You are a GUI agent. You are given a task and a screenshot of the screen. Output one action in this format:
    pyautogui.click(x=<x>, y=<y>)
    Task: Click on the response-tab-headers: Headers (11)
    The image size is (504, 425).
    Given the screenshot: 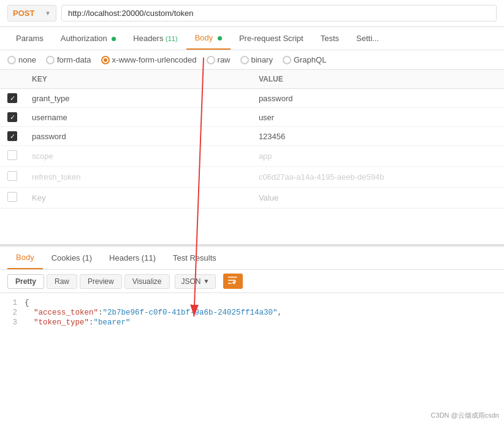 What is the action you would take?
    pyautogui.click(x=132, y=258)
    